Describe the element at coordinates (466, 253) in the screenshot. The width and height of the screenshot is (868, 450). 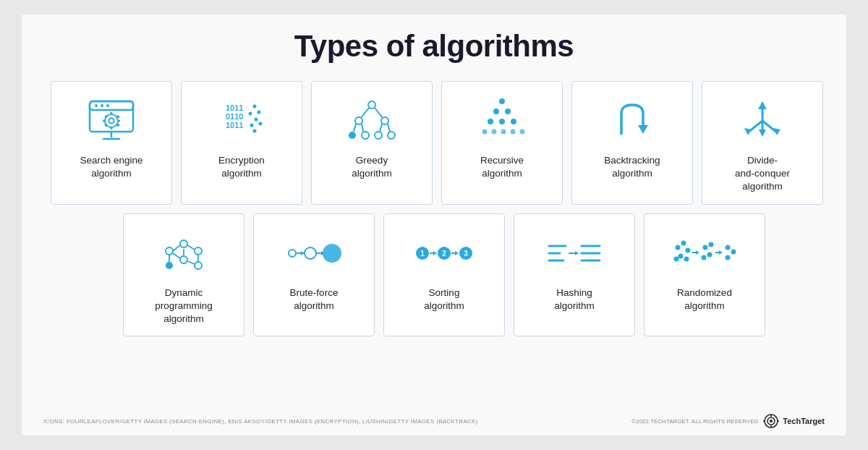
I see `svg-text: 3` at that location.